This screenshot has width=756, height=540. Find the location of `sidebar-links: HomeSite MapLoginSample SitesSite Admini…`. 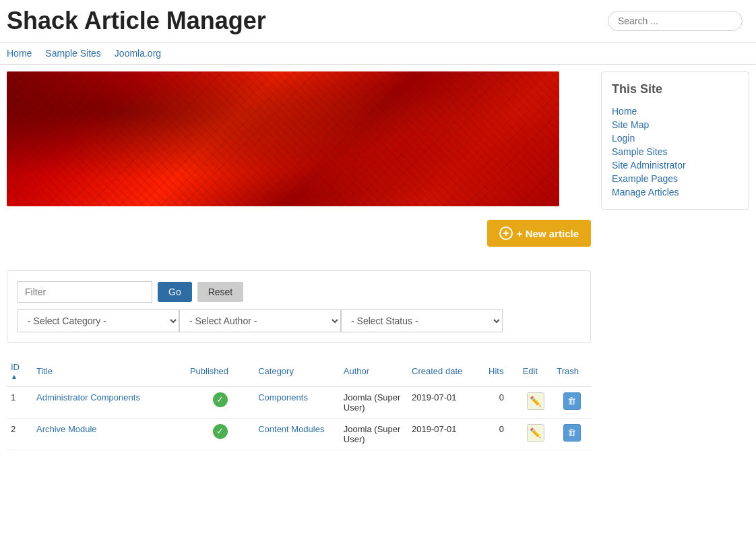

sidebar-links: HomeSite MapLoginSample SitesSite Admini… is located at coordinates (675, 152).